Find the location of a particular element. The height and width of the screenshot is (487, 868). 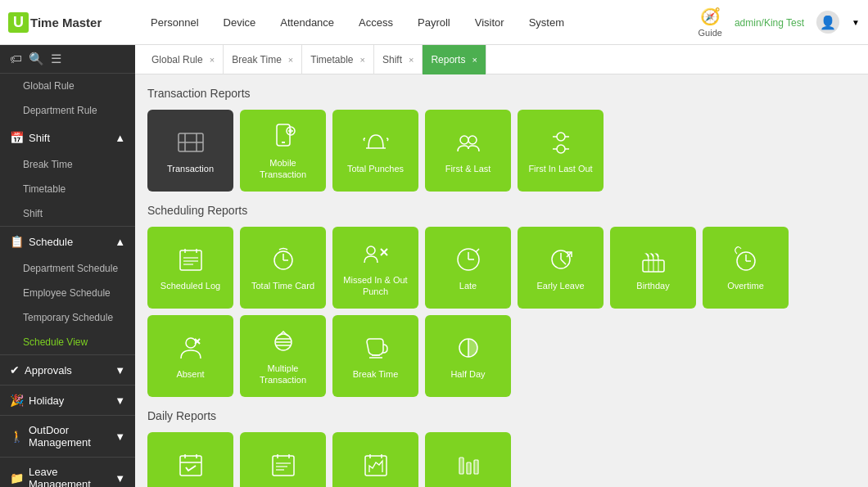

daily-reports-title: Daily Reports is located at coordinates (501, 416).